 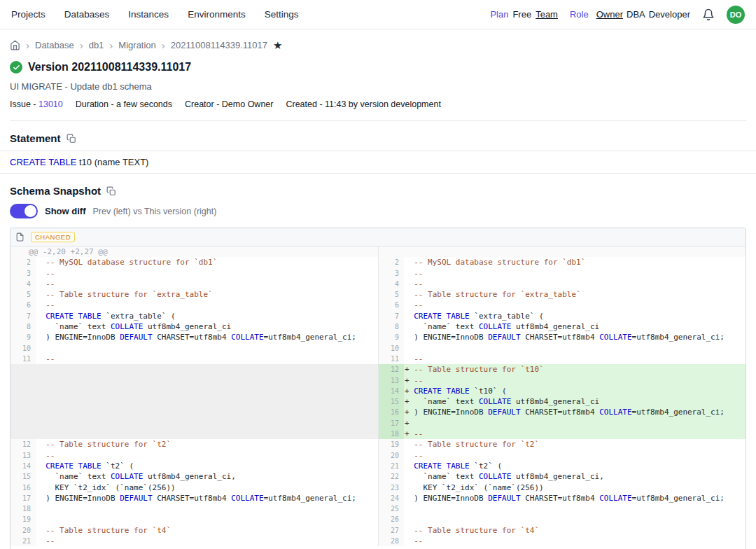 What do you see at coordinates (219, 45) in the screenshot?
I see `breadcrumb-item-20211008114339-11017: 20211008114339.11017` at bounding box center [219, 45].